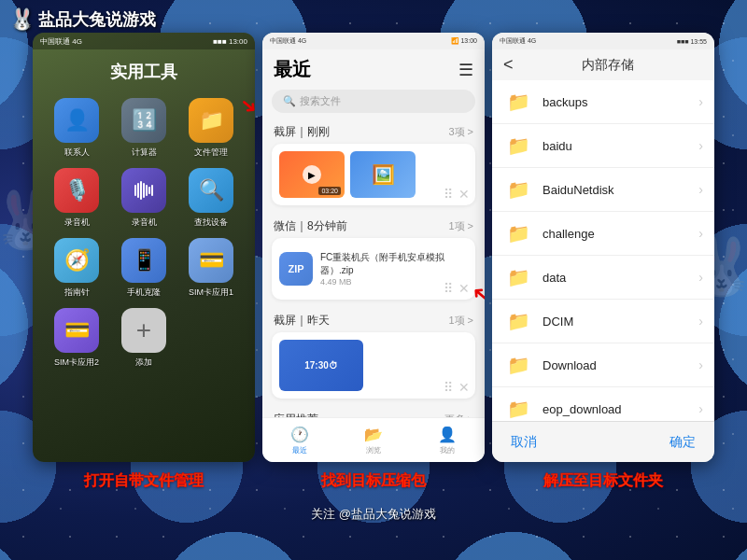 This screenshot has width=747, height=560. Describe the element at coordinates (374, 435) in the screenshot. I see `browse-nav-icon: 📂` at that location.